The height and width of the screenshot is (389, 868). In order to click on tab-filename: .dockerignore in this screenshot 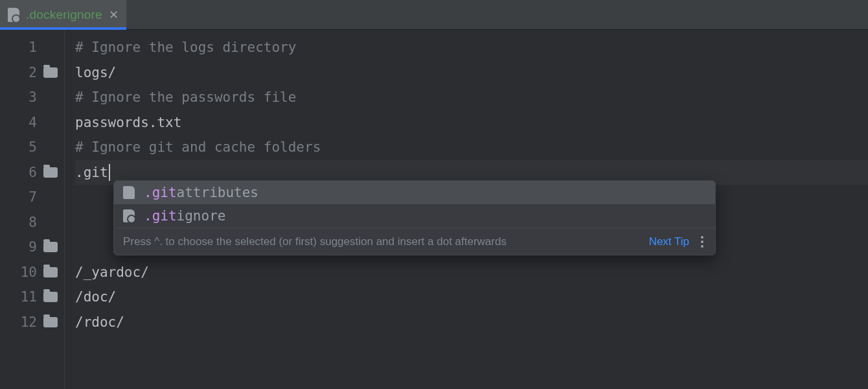, I will do `click(64, 15)`.